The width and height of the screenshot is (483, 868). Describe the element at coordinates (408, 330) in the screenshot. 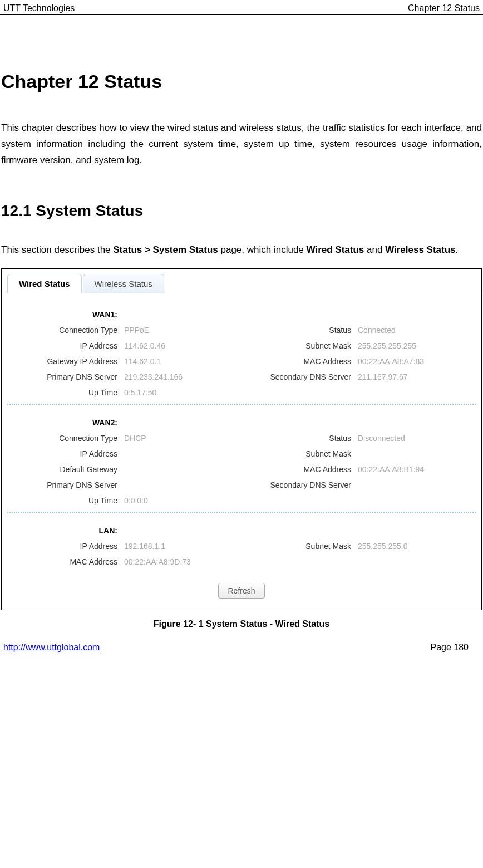

I see `value: Connected` at that location.